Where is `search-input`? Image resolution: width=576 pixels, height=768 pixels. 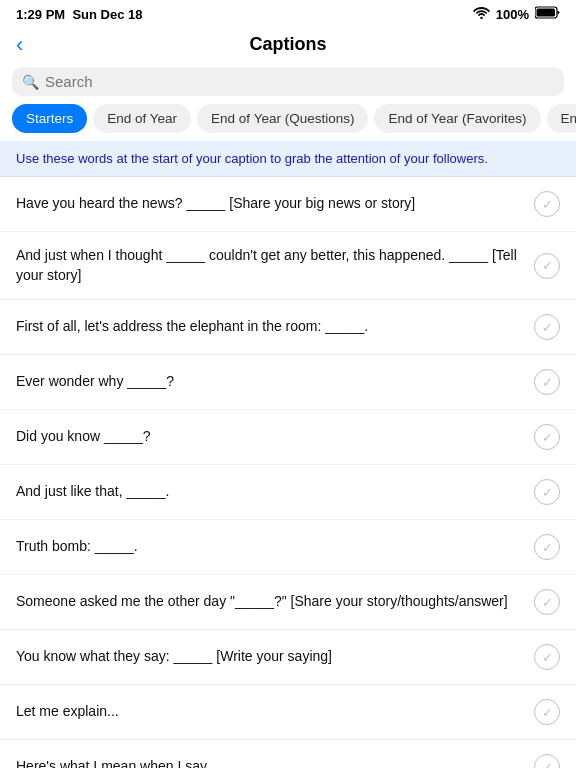
search-input is located at coordinates (300, 82).